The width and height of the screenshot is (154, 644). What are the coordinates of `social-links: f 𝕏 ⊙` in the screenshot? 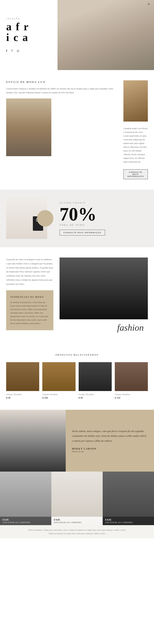 It's located at (29, 51).